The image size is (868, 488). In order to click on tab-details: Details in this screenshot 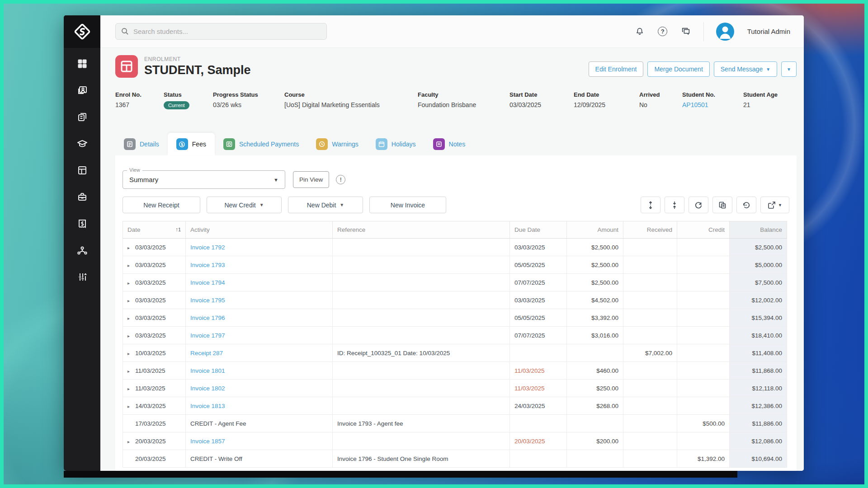, I will do `click(142, 144)`.